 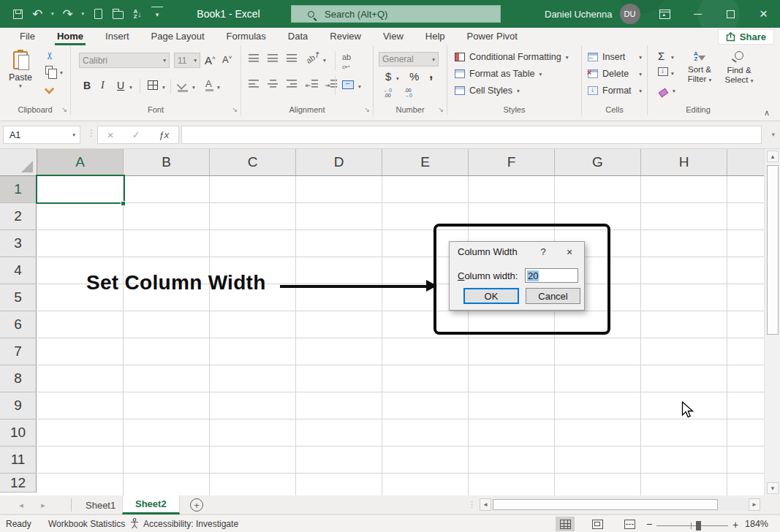 What do you see at coordinates (86, 524) in the screenshot?
I see `workbook-statistics-button: Workbook Statistics` at bounding box center [86, 524].